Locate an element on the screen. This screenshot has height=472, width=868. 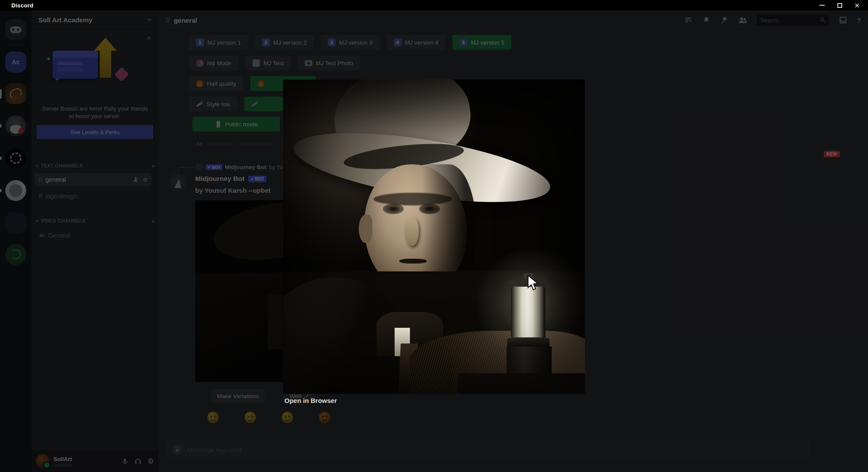
minimize-button is located at coordinates (822, 5).